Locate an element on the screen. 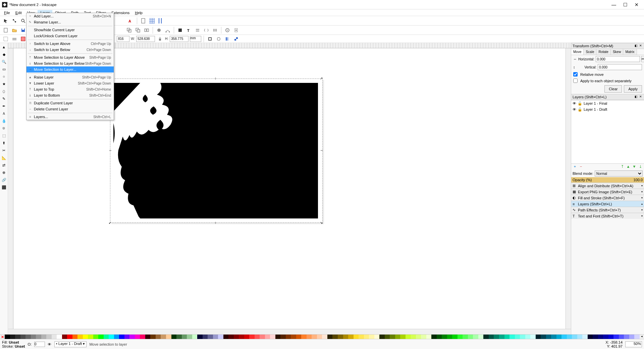  close-button: ✕ is located at coordinates (637, 5).